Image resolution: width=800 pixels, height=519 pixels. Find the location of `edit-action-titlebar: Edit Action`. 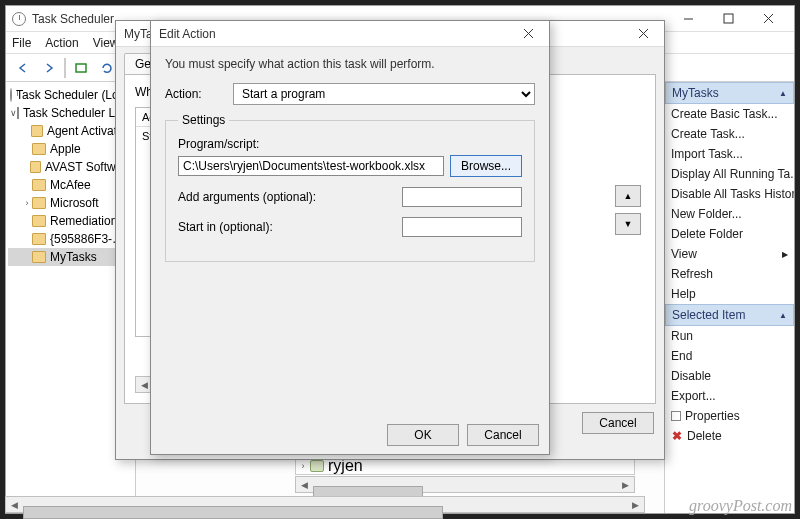

edit-action-titlebar: Edit Action is located at coordinates (350, 34).